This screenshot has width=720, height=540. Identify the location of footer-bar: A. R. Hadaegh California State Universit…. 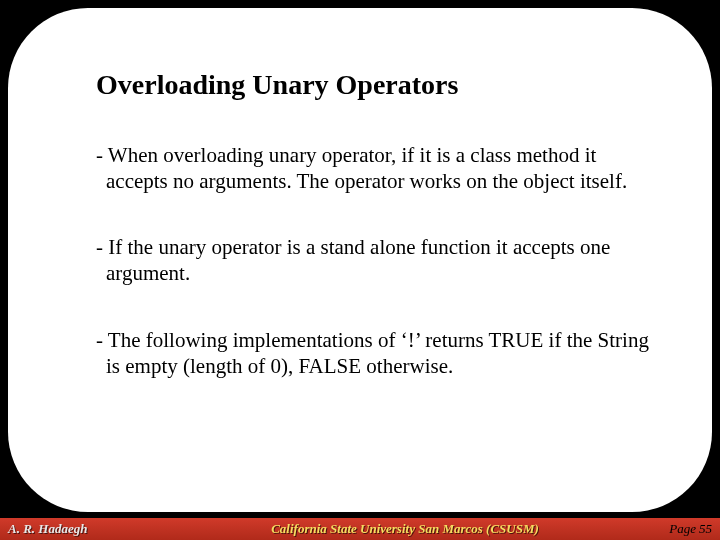
(360, 529).